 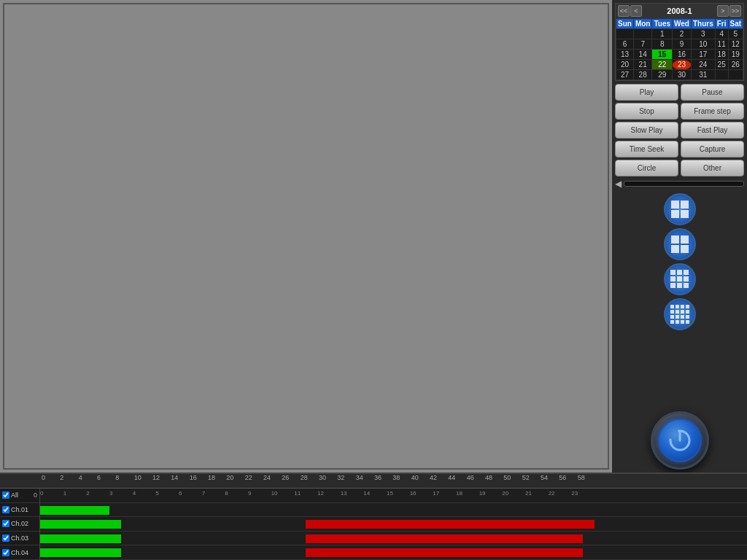 What do you see at coordinates (680, 314) in the screenshot?
I see `layout-16-button` at bounding box center [680, 314].